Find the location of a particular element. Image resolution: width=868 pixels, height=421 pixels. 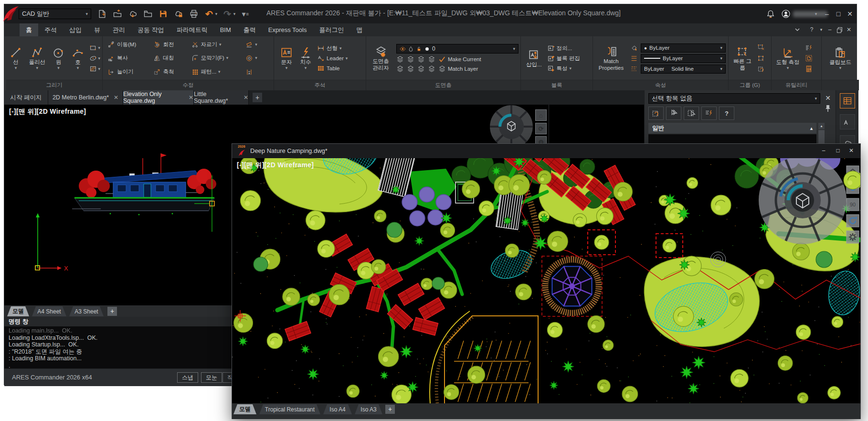

new-file-button is located at coordinates (102, 14).